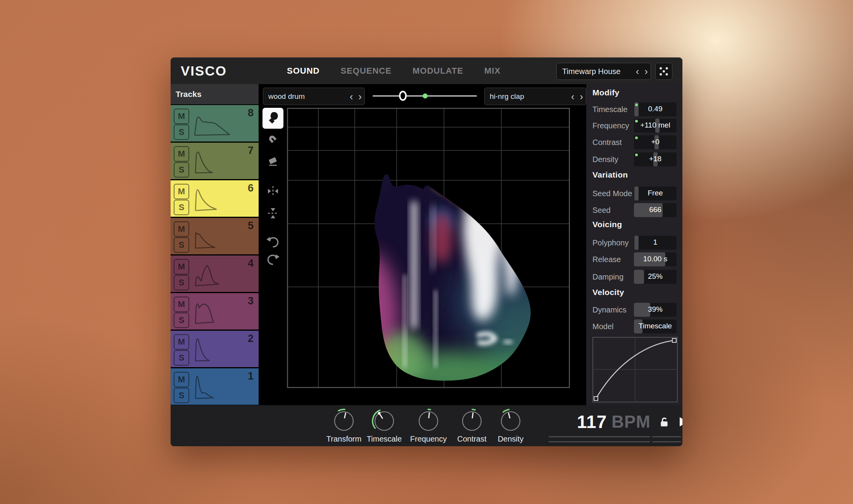 Image resolution: width=853 pixels, height=504 pixels. Describe the element at coordinates (273, 140) in the screenshot. I see `magnet-tool-button` at that location.